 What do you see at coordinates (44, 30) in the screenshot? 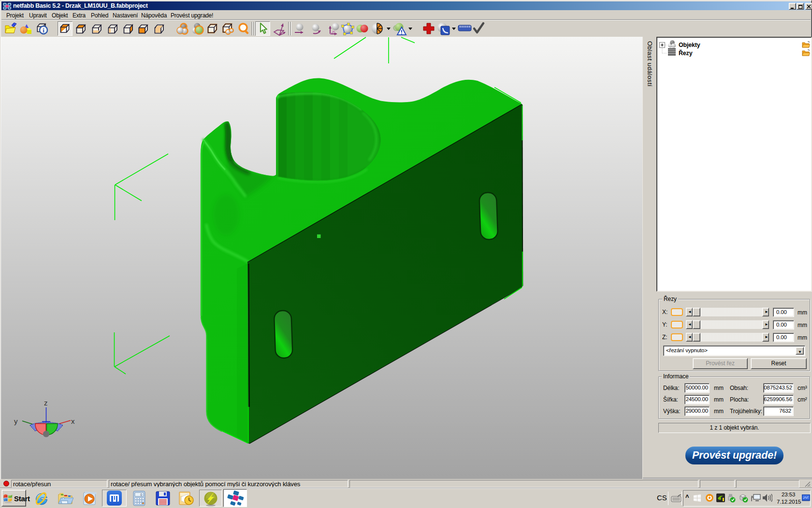
I see `svg-text: i` at bounding box center [44, 30].